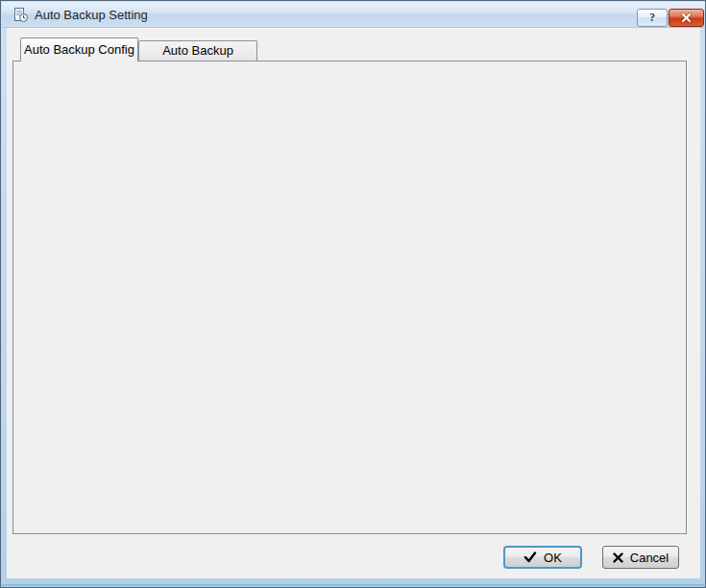 The image size is (706, 588). What do you see at coordinates (79, 50) in the screenshot?
I see `tab-auto-backup-config: Auto Backup Config` at bounding box center [79, 50].